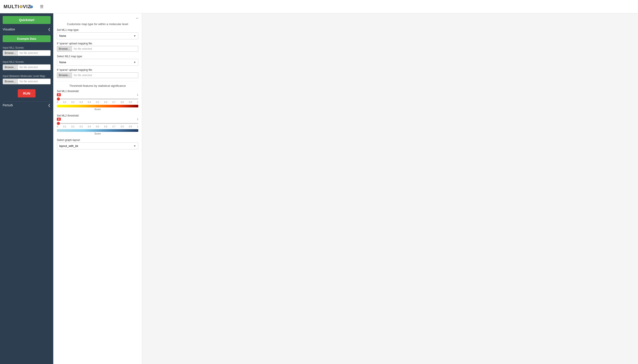  I want to click on ml1-score-label: Score, so click(98, 109).